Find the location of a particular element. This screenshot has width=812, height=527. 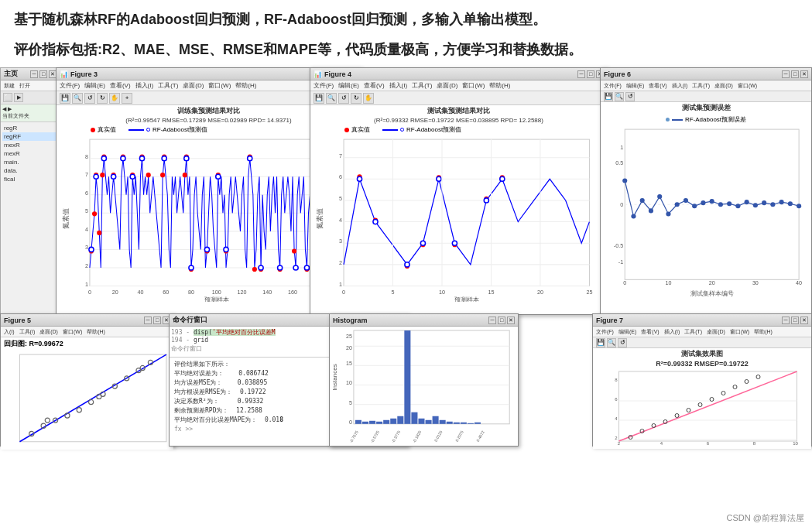

fig7-close-btn: ✕ is located at coordinates (804, 320).